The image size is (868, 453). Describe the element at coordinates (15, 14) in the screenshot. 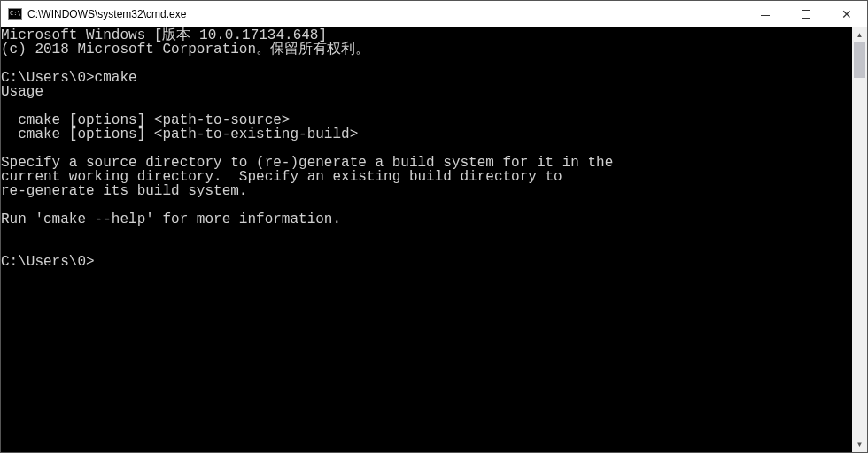

I see `cmd-icon` at that location.